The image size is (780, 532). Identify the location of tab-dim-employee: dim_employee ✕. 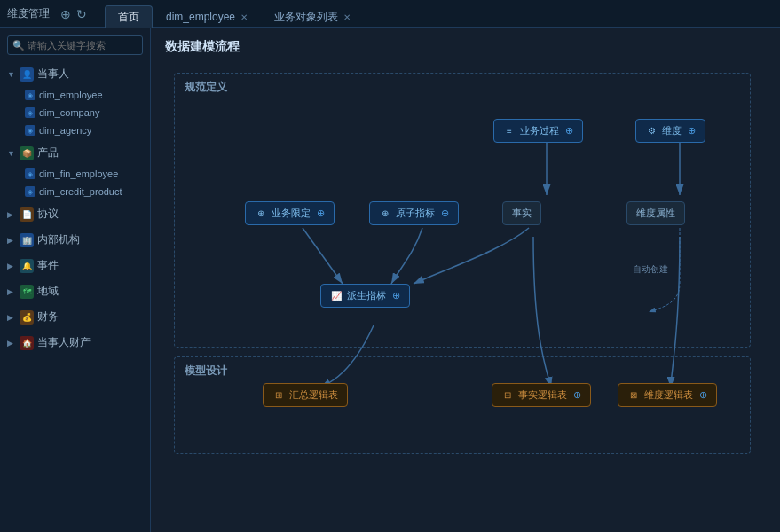
(207, 17).